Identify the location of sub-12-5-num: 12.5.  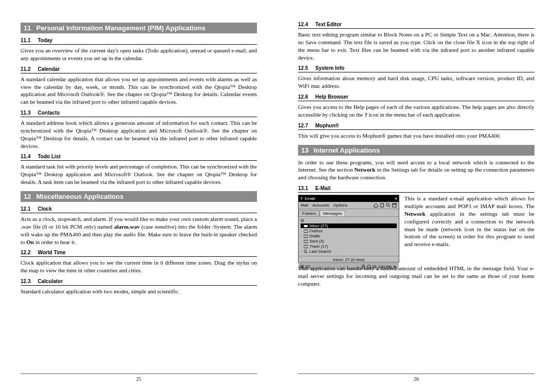
(303, 68).